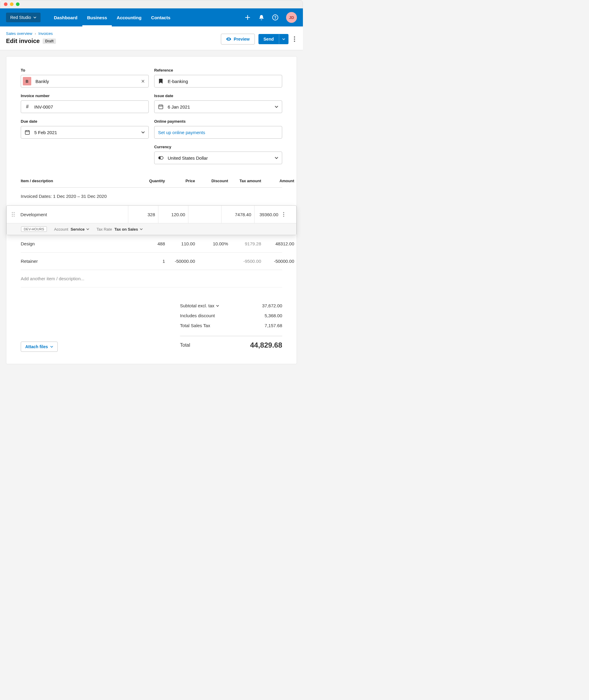 The image size is (589, 700). I want to click on attach-files-label: Attach files, so click(37, 347).